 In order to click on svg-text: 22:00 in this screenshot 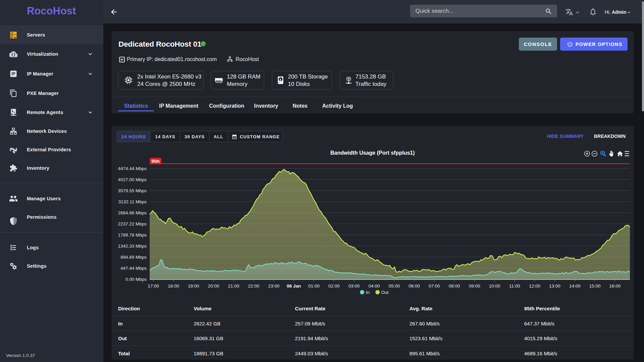, I will do `click(254, 286)`.